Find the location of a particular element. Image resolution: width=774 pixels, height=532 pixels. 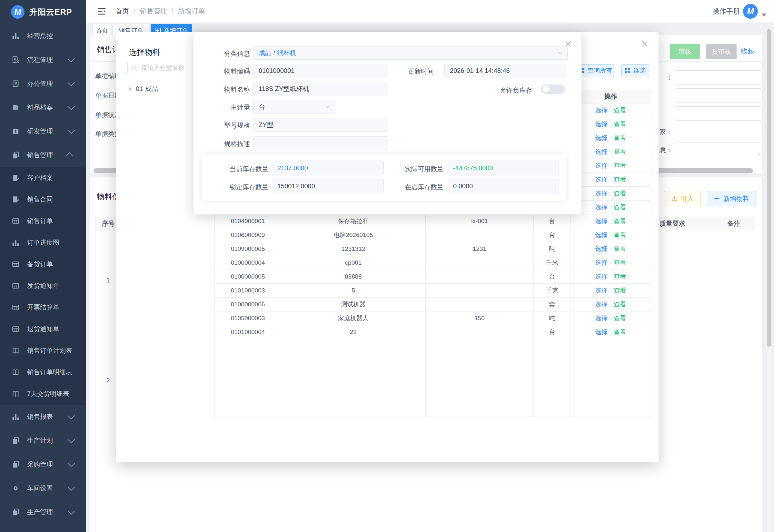

neg-stock-toggle is located at coordinates (553, 89).